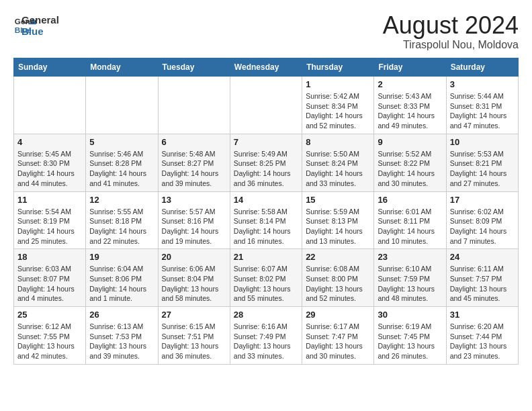 This screenshot has width=532, height=411. Describe the element at coordinates (338, 257) in the screenshot. I see `day-number: 22` at that location.